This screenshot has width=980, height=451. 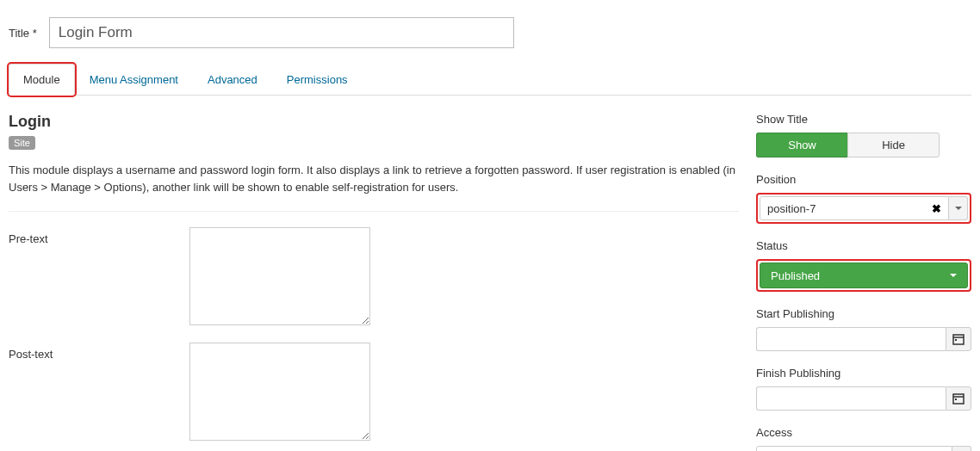 I want to click on title-label: Title *, so click(x=22, y=33).